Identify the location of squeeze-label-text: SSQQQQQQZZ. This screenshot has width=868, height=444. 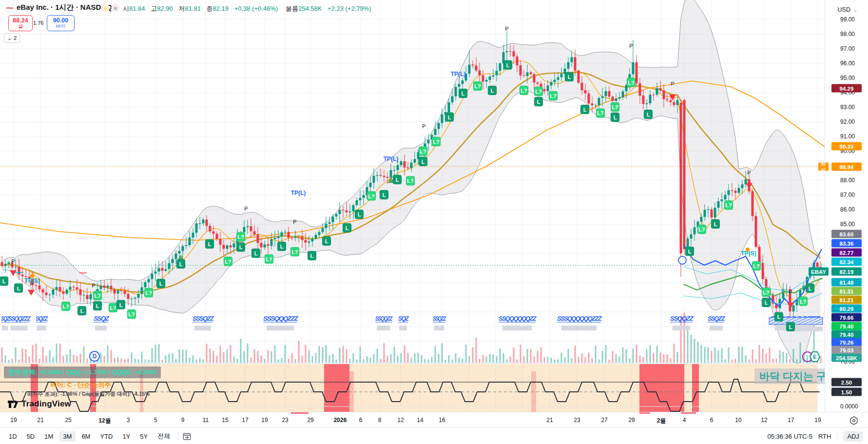
(518, 319).